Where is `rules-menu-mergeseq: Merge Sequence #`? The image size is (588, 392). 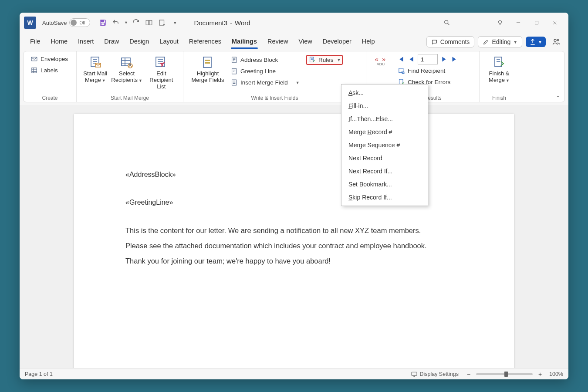 rules-menu-mergeseq: Merge Sequence # is located at coordinates (385, 145).